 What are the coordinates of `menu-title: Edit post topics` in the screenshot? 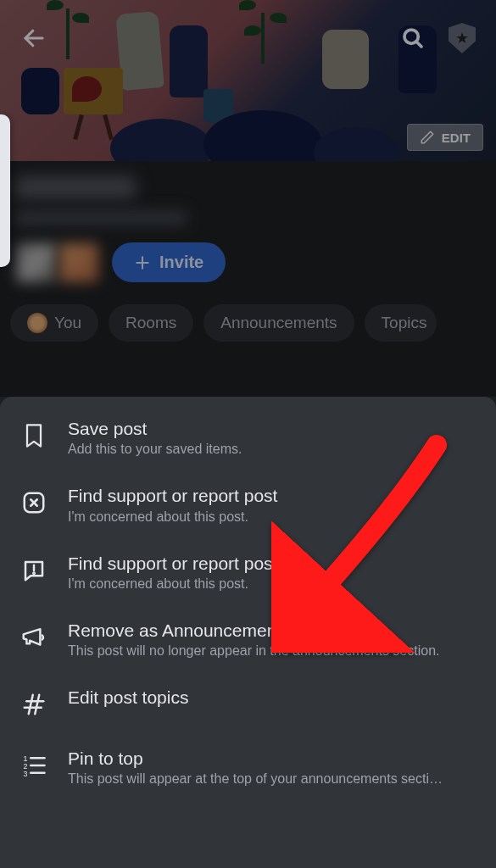 It's located at (273, 697).